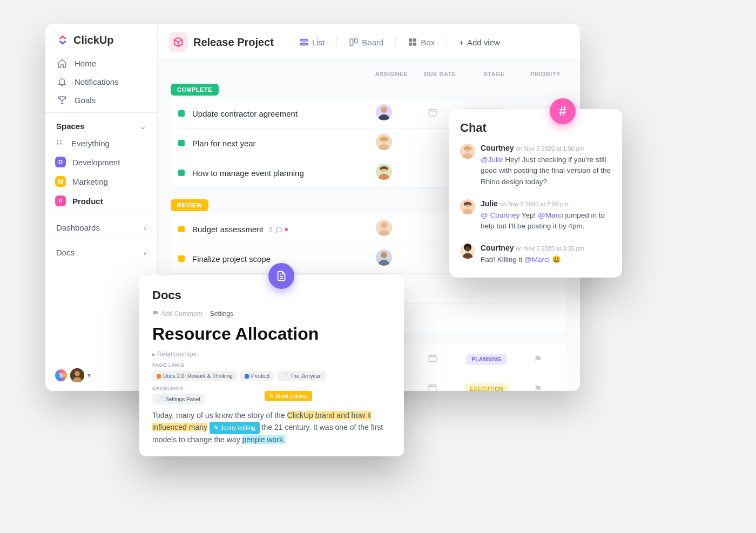 This screenshot has width=756, height=533. Describe the element at coordinates (428, 42) in the screenshot. I see `view-tab-label: Box` at that location.